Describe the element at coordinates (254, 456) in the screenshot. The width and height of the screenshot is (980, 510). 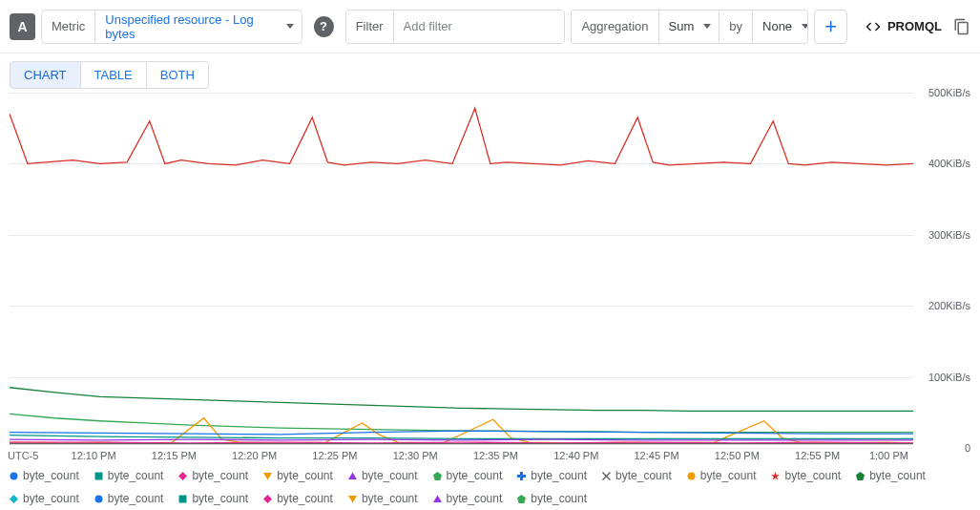
I see `x-tick-label: 12:20 PM` at that location.